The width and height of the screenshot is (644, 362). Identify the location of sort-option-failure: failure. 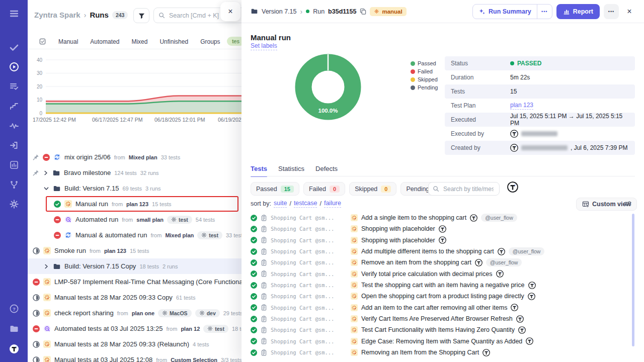
(333, 204).